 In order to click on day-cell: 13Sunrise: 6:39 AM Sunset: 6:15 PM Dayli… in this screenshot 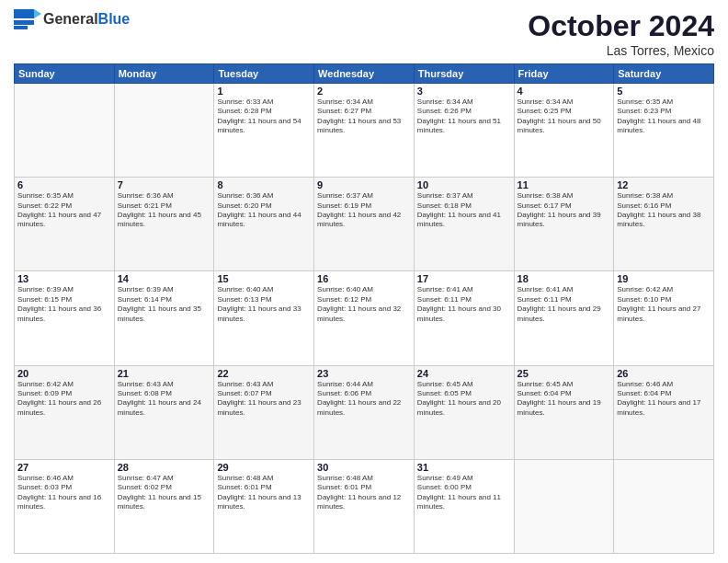, I will do `click(64, 318)`.